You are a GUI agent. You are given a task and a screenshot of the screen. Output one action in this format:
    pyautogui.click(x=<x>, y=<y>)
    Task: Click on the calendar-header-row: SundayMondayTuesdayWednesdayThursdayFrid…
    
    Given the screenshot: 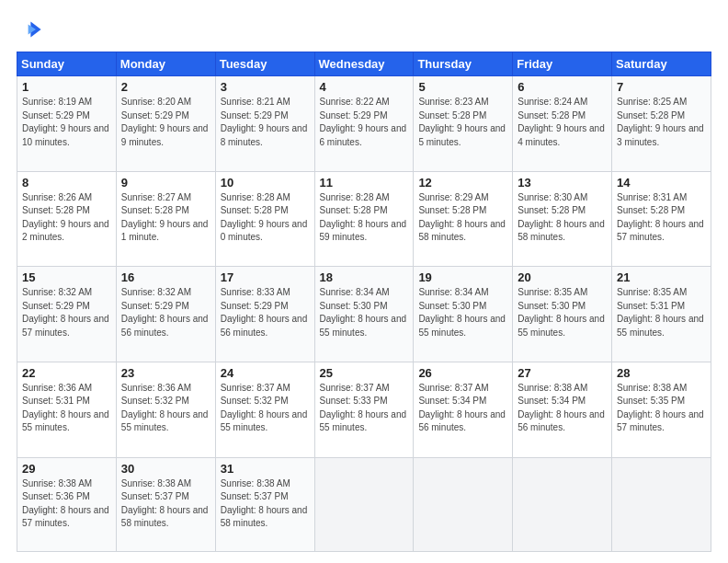 What is the action you would take?
    pyautogui.click(x=364, y=64)
    